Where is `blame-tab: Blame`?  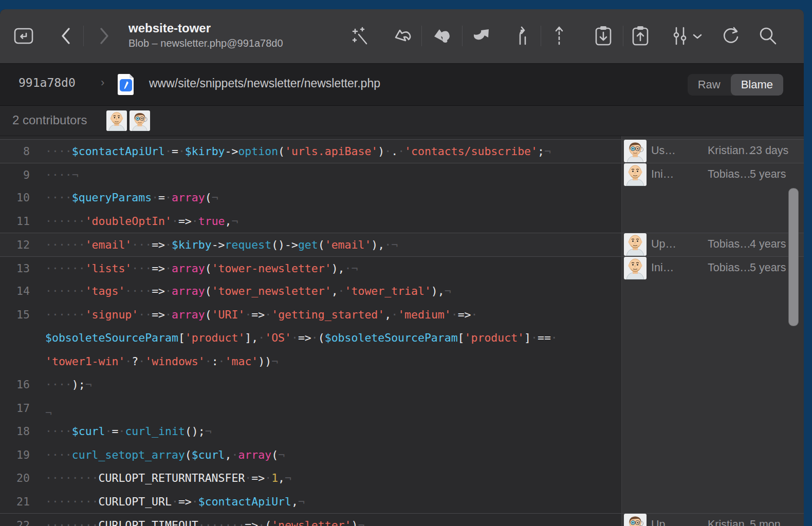
blame-tab: Blame is located at coordinates (757, 85).